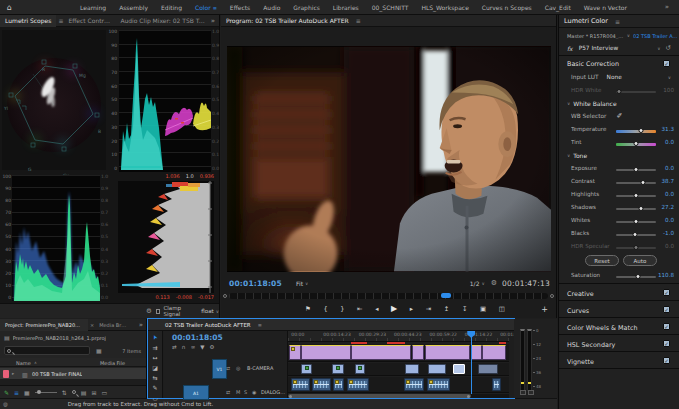 This screenshot has width=679, height=409. Describe the element at coordinates (360, 309) in the screenshot. I see `go-to-in-button: ⇤` at that location.